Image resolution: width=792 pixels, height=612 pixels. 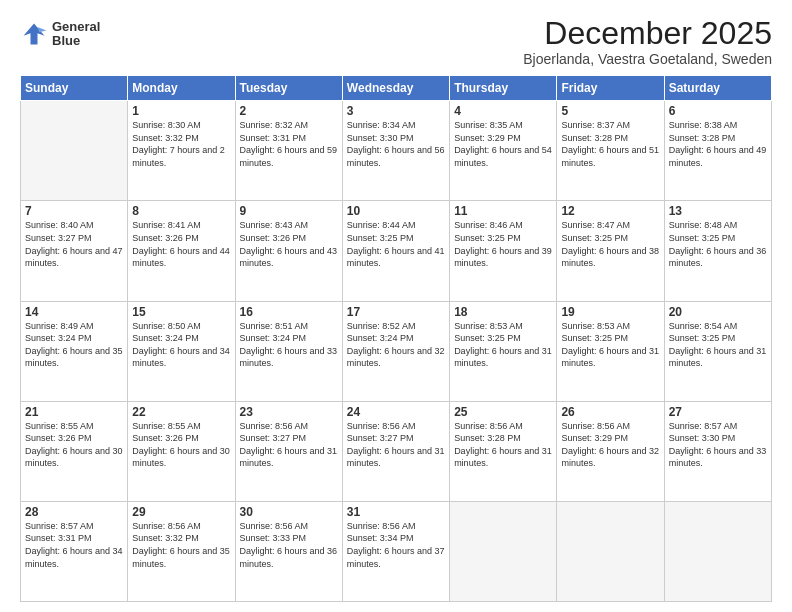 What do you see at coordinates (74, 251) in the screenshot?
I see `calendar-cell: 7Sunrise: 8:40 AMSunset: 3:27 PMDaylight…` at bounding box center [74, 251].